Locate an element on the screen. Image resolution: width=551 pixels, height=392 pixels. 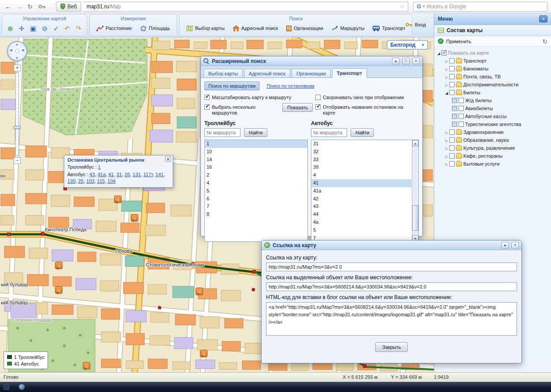
html-code-textarea: <a href="http://map31.ru/Map?ms=3&x=5608… is located at coordinates (392, 319).